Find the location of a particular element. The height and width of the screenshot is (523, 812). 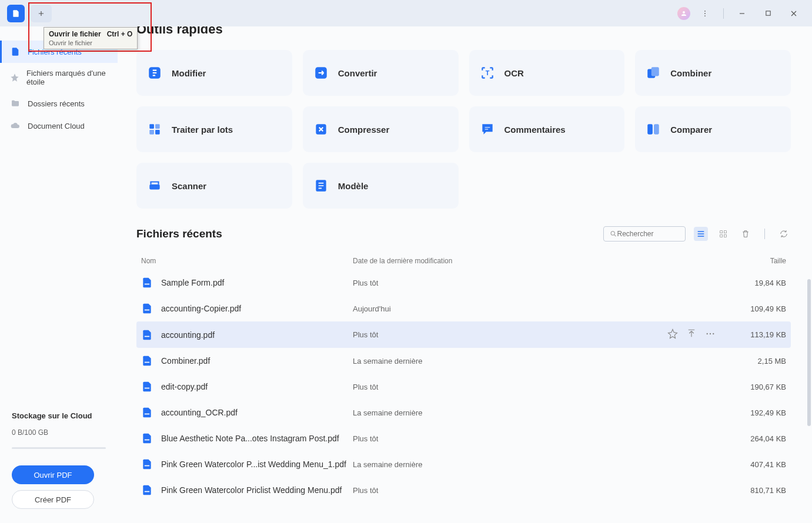

app-logo is located at coordinates (16, 14).